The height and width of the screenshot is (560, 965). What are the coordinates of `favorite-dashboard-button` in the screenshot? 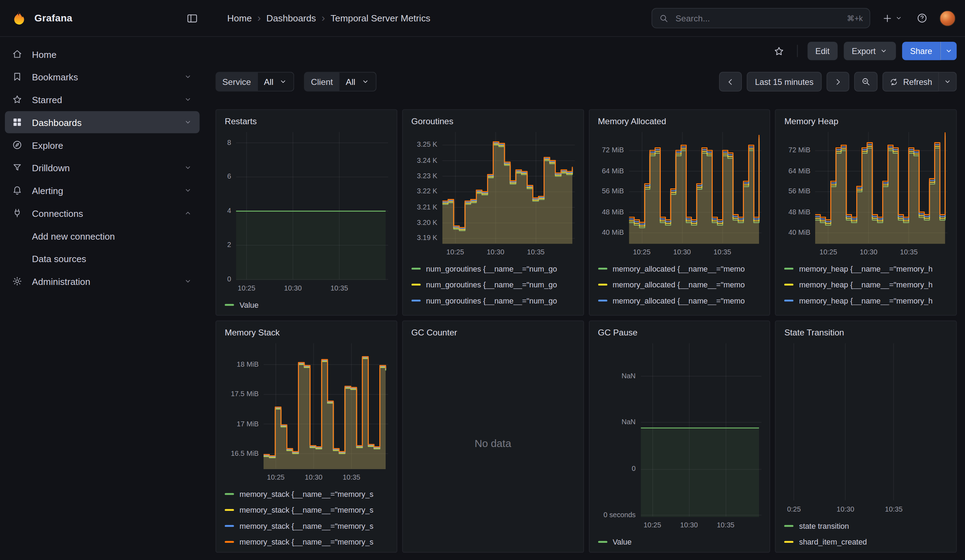 It's located at (779, 51).